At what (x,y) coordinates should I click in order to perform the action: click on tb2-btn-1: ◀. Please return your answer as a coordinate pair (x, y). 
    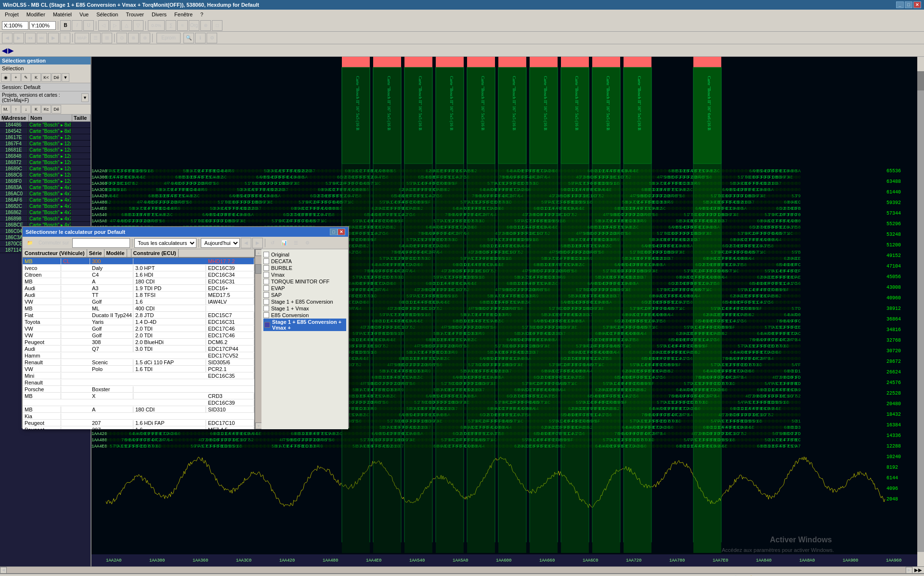
    Looking at the image, I should click on (7, 38).